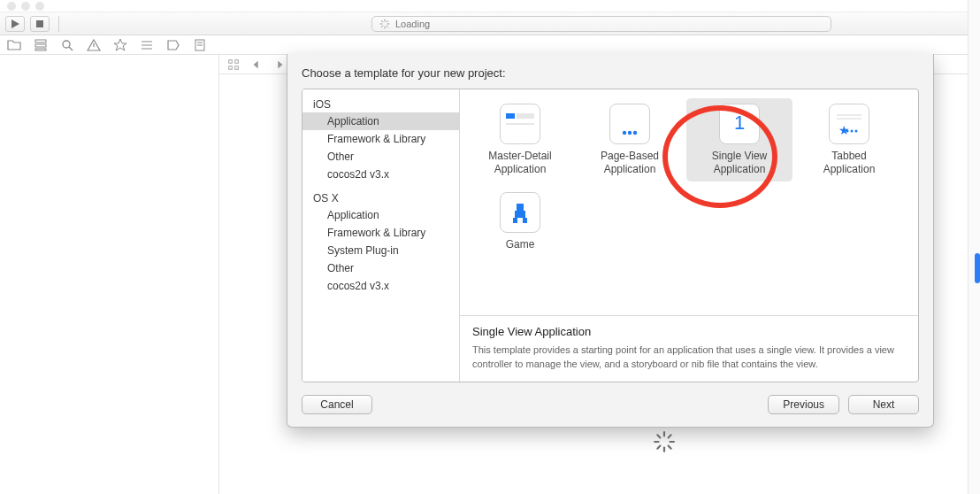  I want to click on sheet-footer: Cancel Previous Next, so click(610, 405).